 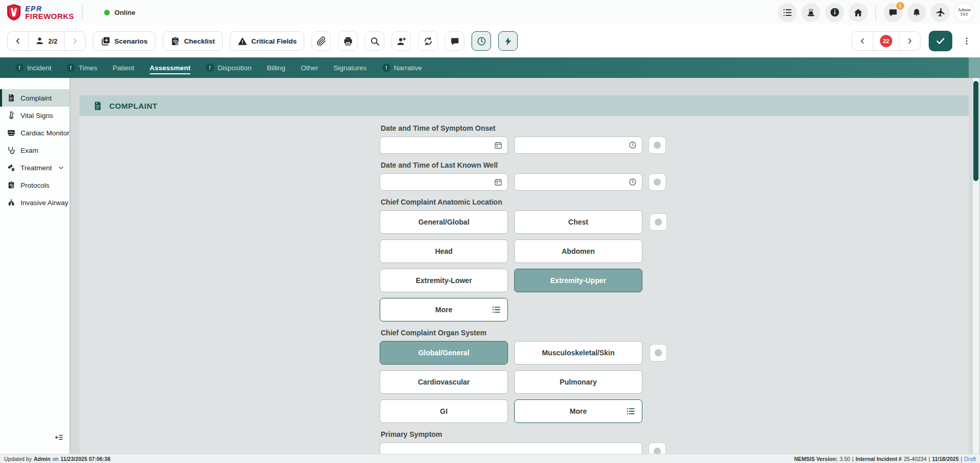 I want to click on app-logo: EPR FIREWORKS, so click(x=40, y=12).